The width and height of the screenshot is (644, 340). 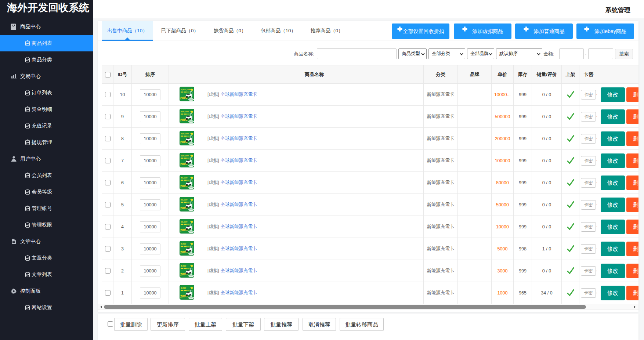 I want to click on svg-text: 10,000, so click(x=184, y=222).